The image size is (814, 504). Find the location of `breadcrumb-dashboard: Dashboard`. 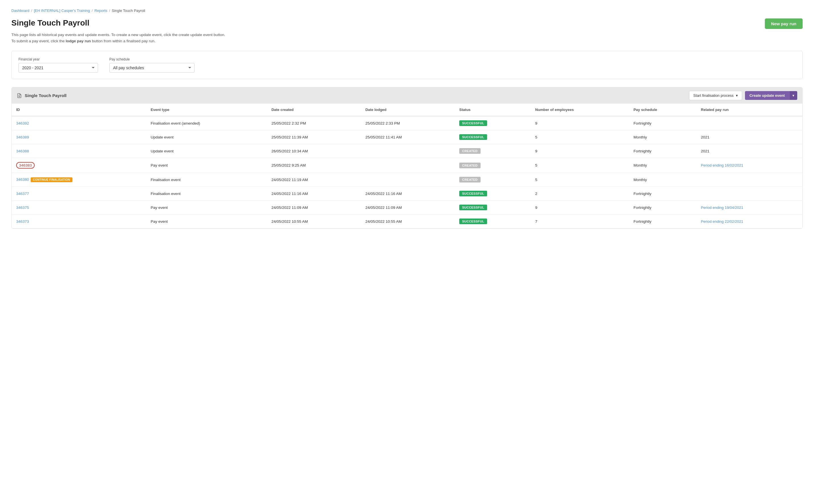

breadcrumb-dashboard: Dashboard is located at coordinates (21, 11).